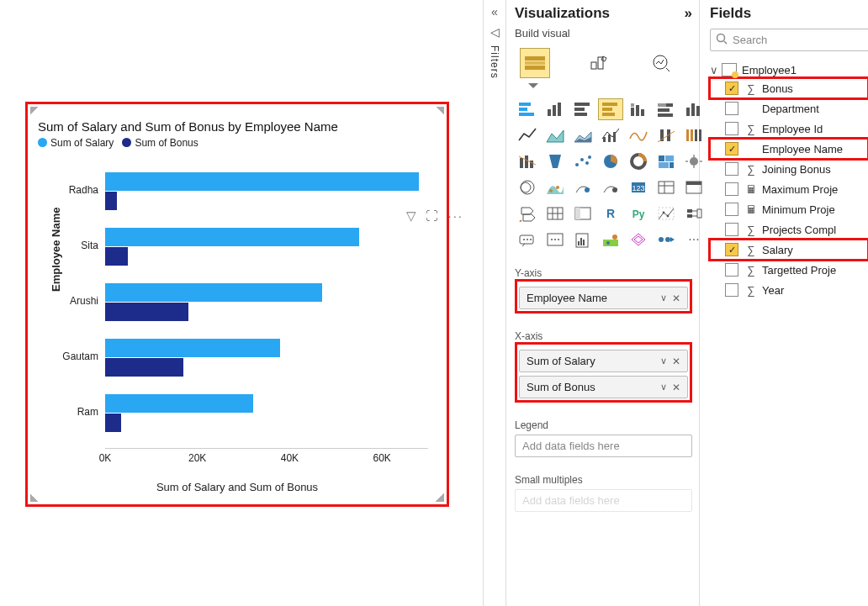  I want to click on filters-pane-collapsed: « ◁ Filters, so click(495, 303).